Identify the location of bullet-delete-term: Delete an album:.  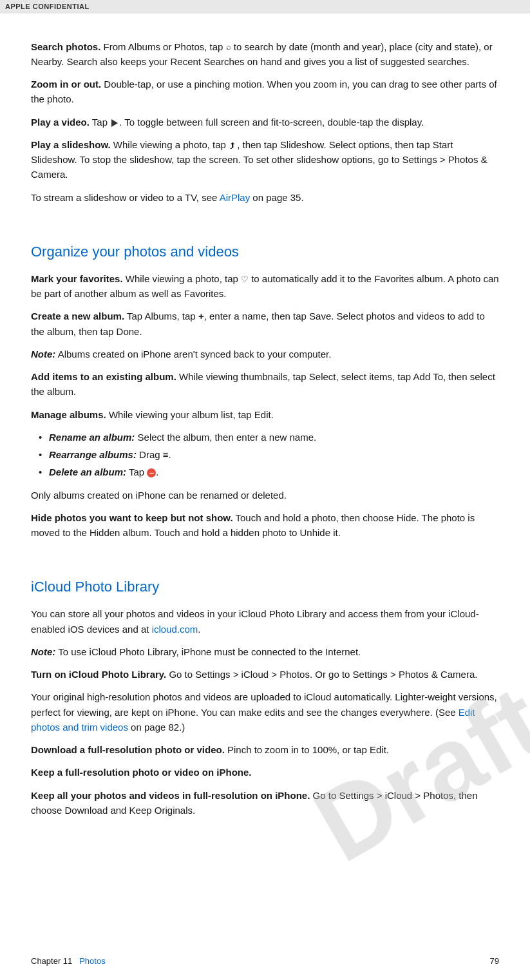
(88, 472).